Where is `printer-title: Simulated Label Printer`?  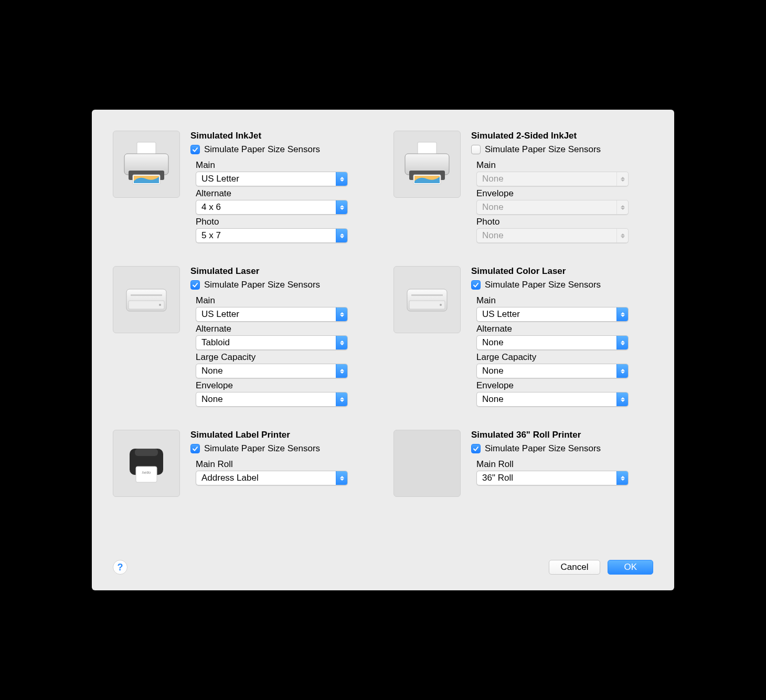 printer-title: Simulated Label Printer is located at coordinates (281, 435).